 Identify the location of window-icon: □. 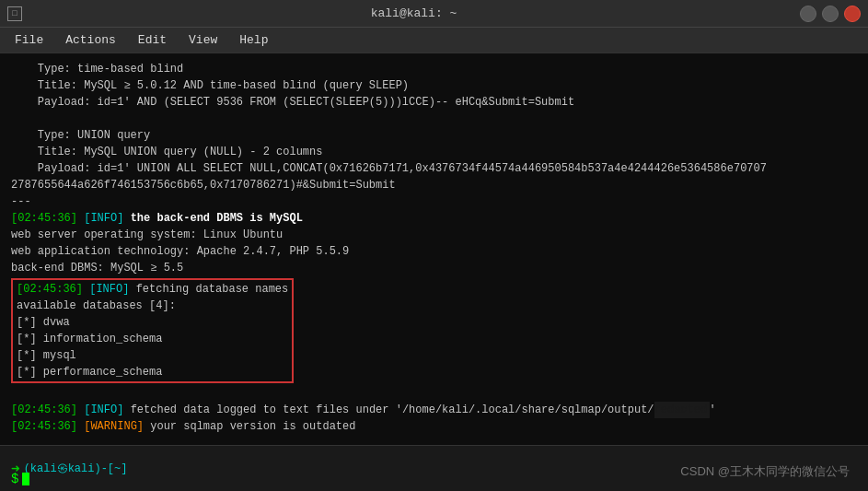
(15, 14).